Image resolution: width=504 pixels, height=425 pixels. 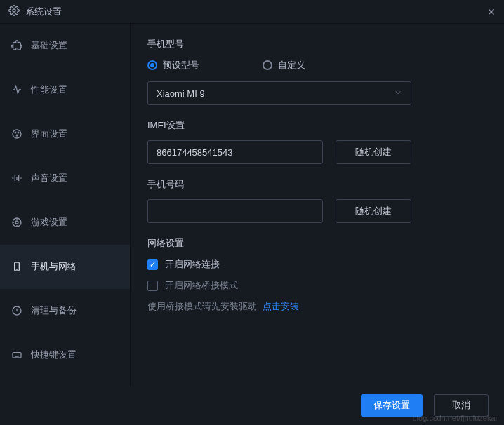 What do you see at coordinates (65, 223) in the screenshot?
I see `sidebar-item-game: 游戏设置` at bounding box center [65, 223].